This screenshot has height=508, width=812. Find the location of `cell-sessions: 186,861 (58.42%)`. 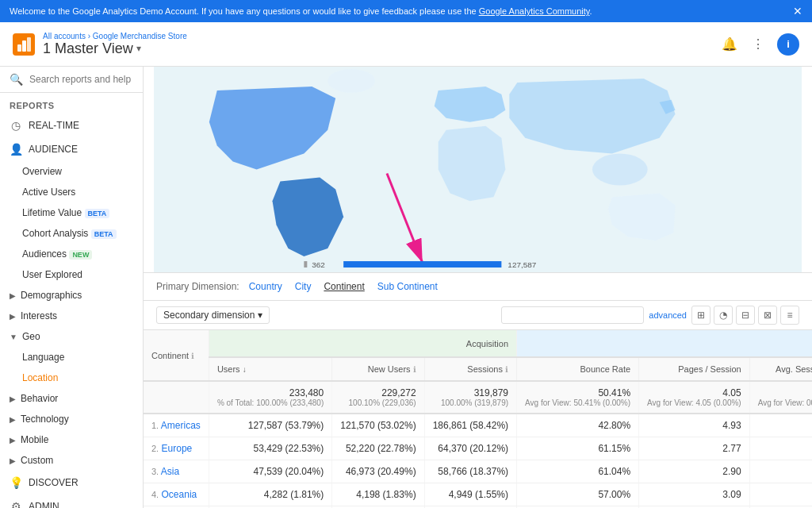

cell-sessions: 186,861 (58.42%) is located at coordinates (470, 425).